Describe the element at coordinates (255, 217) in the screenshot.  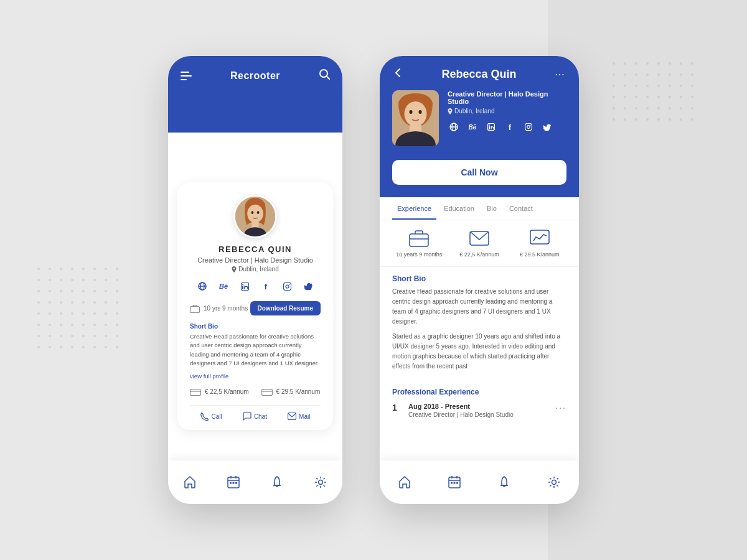
I see `avatar` at that location.